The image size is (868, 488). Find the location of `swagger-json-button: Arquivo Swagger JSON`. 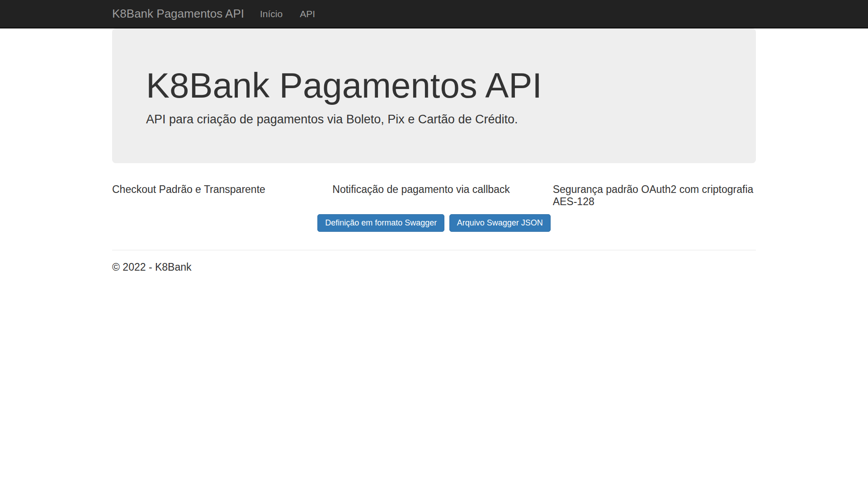

swagger-json-button: Arquivo Swagger JSON is located at coordinates (500, 223).